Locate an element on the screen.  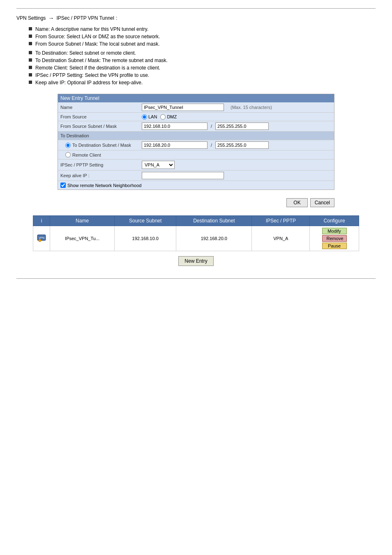
form-title: New Entry Tunnel is located at coordinates (196, 98).